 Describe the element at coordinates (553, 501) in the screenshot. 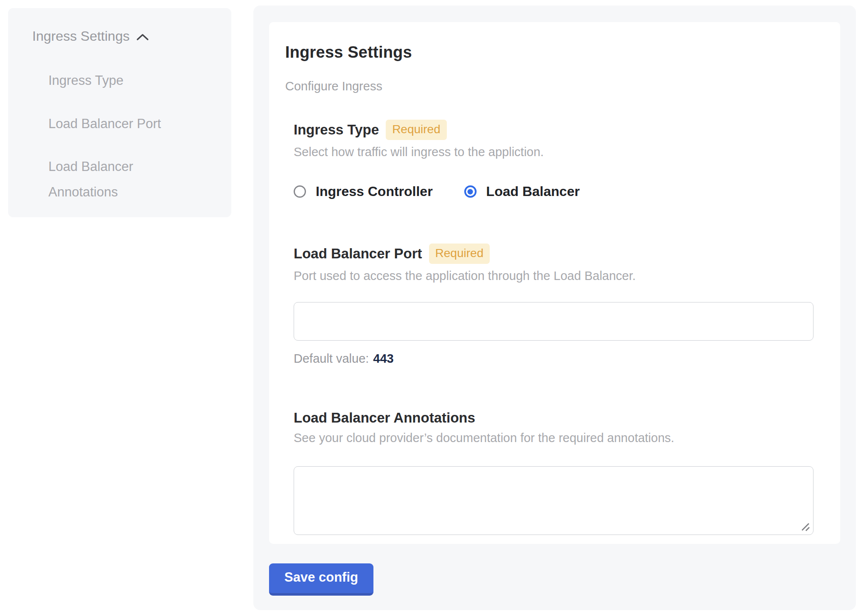

I see `load-balancer-annotations-textarea` at that location.